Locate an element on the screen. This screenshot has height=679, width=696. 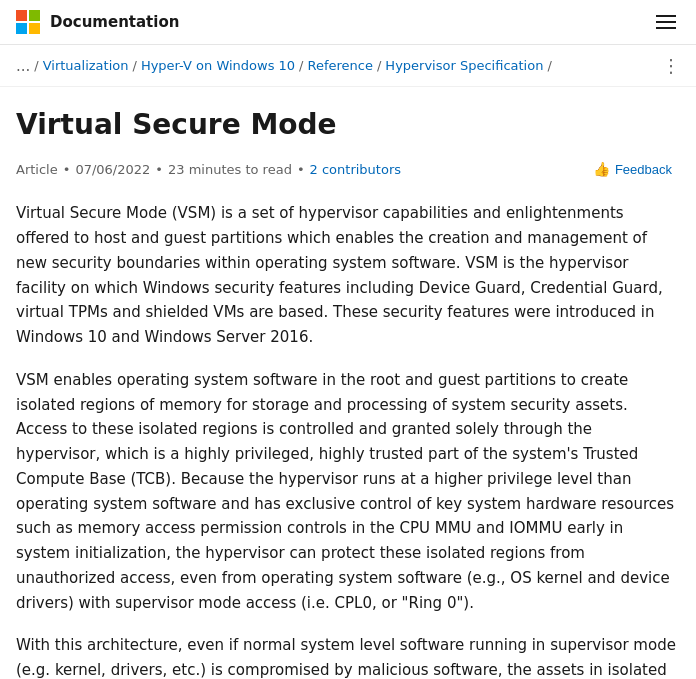
meta-sep-0: • is located at coordinates (67, 170).